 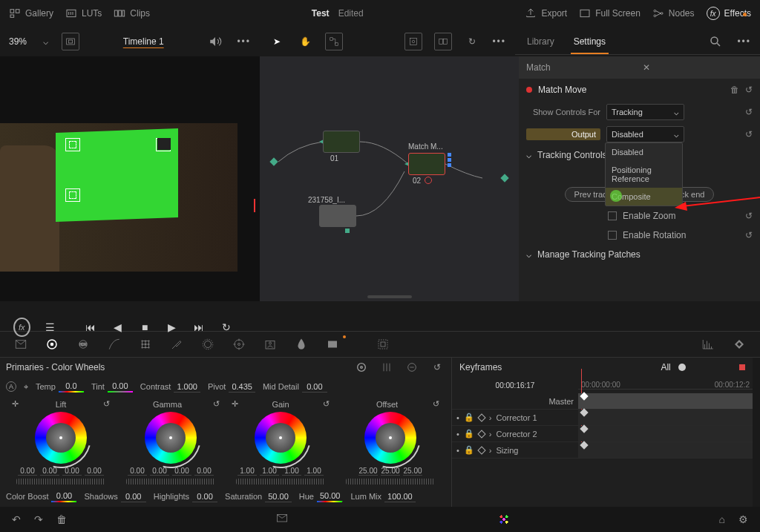 What do you see at coordinates (481, 433) in the screenshot?
I see `kf-c2-diamond-icon` at bounding box center [481, 433].